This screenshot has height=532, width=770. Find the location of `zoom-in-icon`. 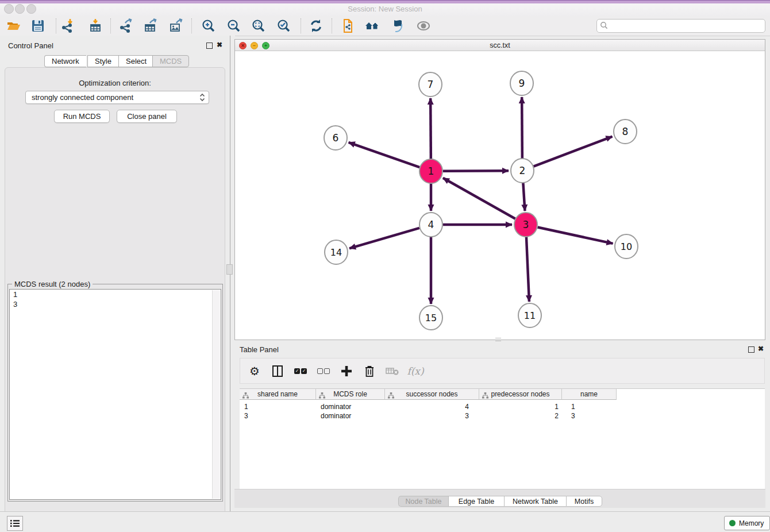

zoom-in-icon is located at coordinates (209, 26).